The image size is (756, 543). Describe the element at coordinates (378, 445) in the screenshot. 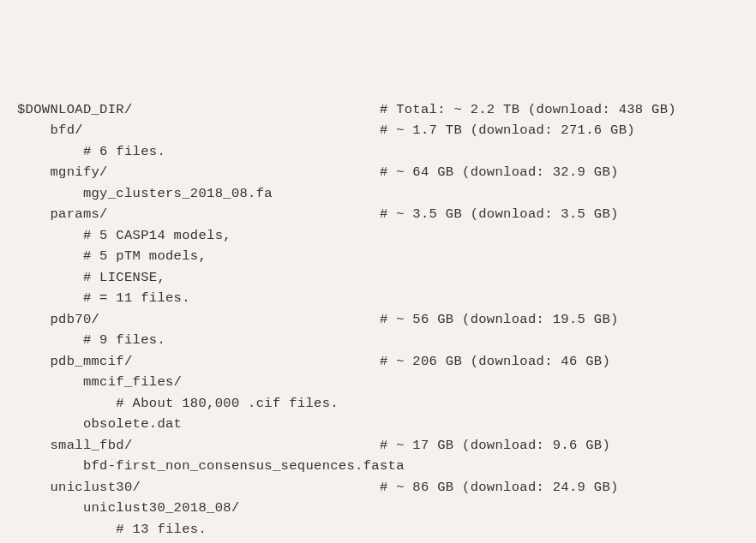

I see `tree-line: small_fbd/ # ~ 17 GB (download: 9.6 GB)` at that location.